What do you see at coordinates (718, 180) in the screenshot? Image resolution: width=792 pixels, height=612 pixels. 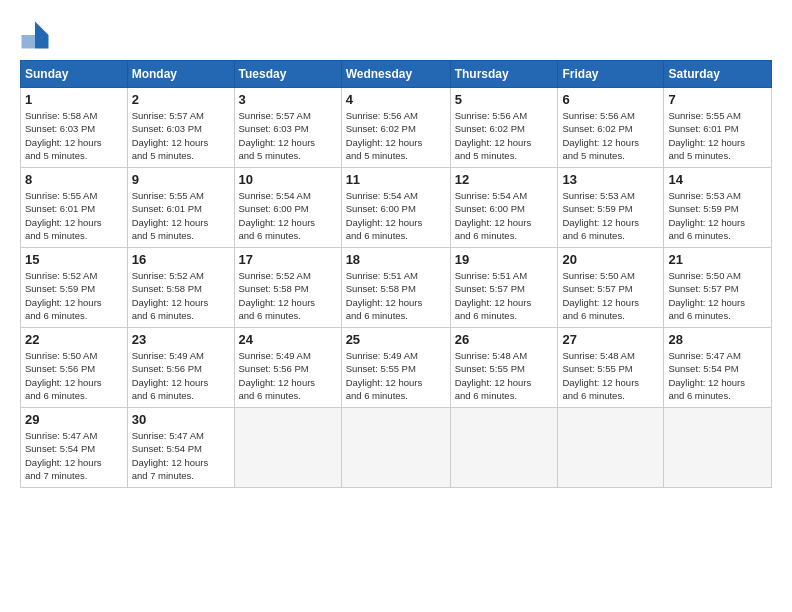 I see `day-number: 14` at bounding box center [718, 180].